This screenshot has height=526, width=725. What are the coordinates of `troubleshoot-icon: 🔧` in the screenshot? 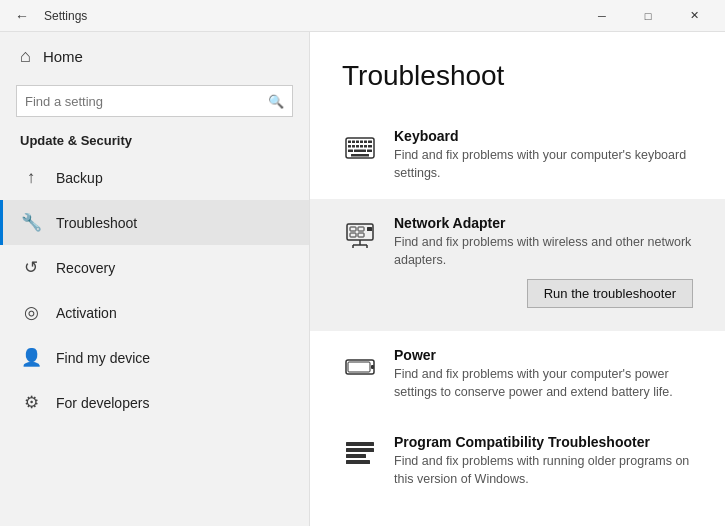 It's located at (31, 222).